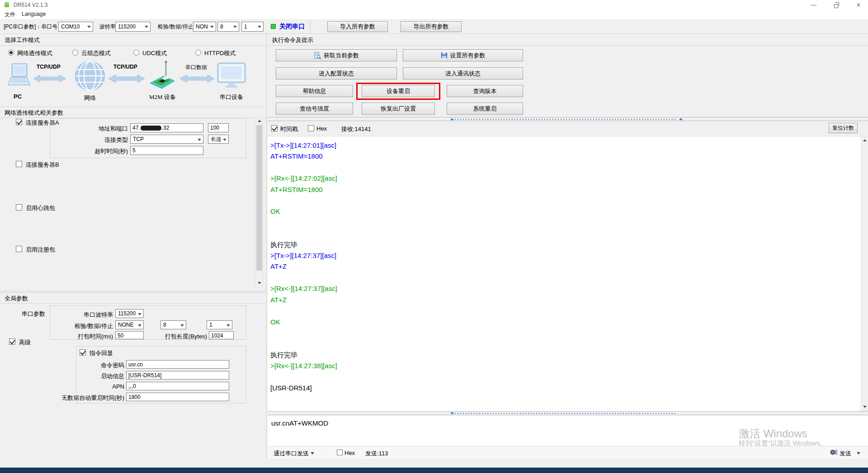 This screenshot has width=868, height=473. What do you see at coordinates (336, 73) in the screenshot?
I see `enter-config-button: 进入配置状态` at bounding box center [336, 73].